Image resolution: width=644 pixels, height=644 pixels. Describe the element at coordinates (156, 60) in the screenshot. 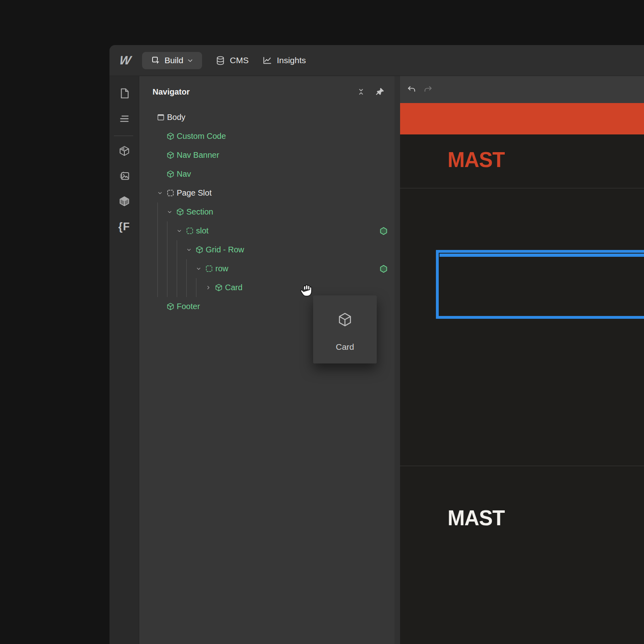

I see `select-cursor-icon` at that location.